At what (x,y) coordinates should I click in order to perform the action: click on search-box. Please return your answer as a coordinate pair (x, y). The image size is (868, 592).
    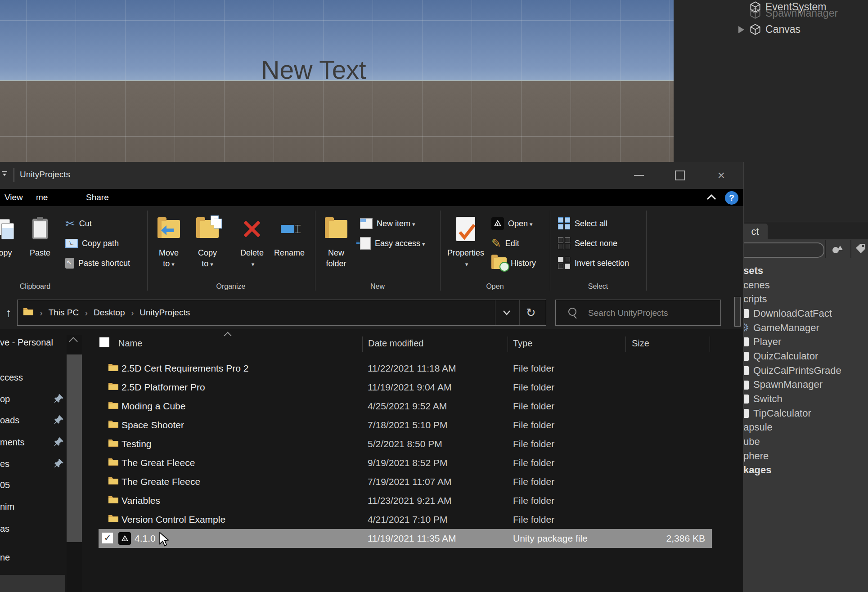
    Looking at the image, I should click on (638, 313).